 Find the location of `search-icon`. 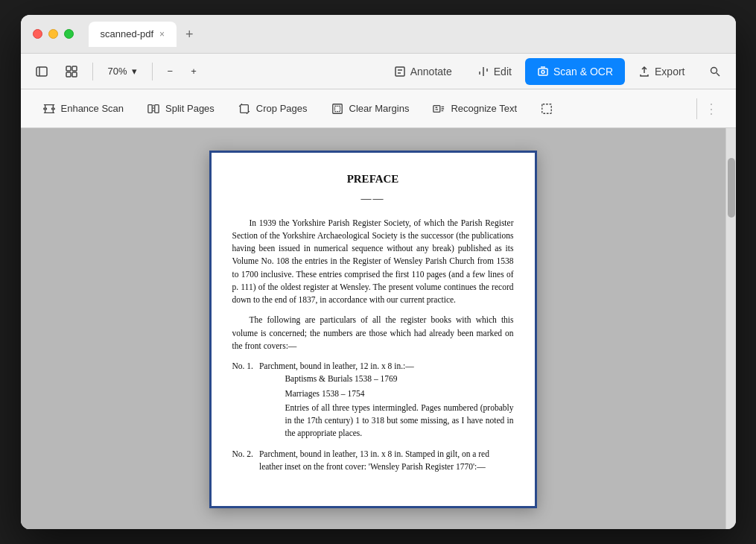

search-icon is located at coordinates (715, 72).